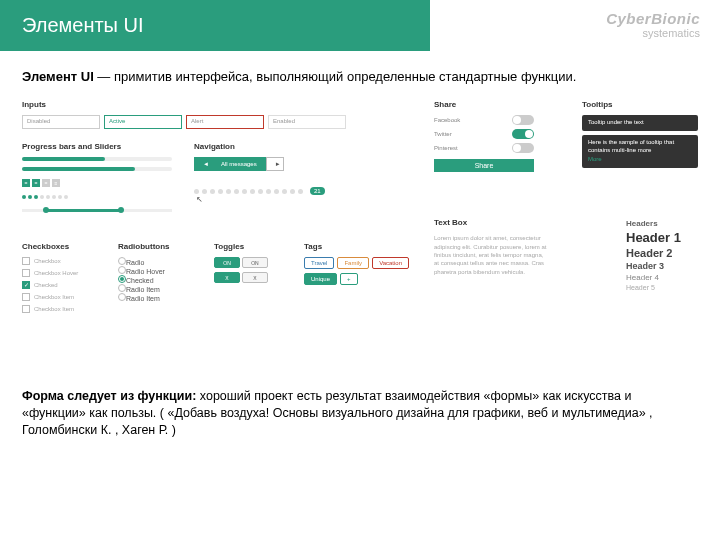 This screenshot has width=720, height=540. Describe the element at coordinates (260, 173) in the screenshot. I see `navigation-section: Navigation ◄ All messages ► 21 ↖` at that location.